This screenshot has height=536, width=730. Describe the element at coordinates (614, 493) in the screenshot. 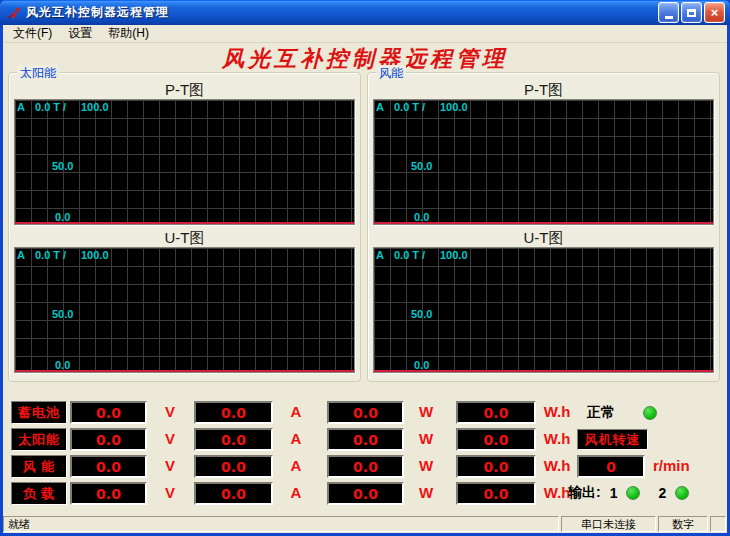

I see `output-1-label: 1` at that location.